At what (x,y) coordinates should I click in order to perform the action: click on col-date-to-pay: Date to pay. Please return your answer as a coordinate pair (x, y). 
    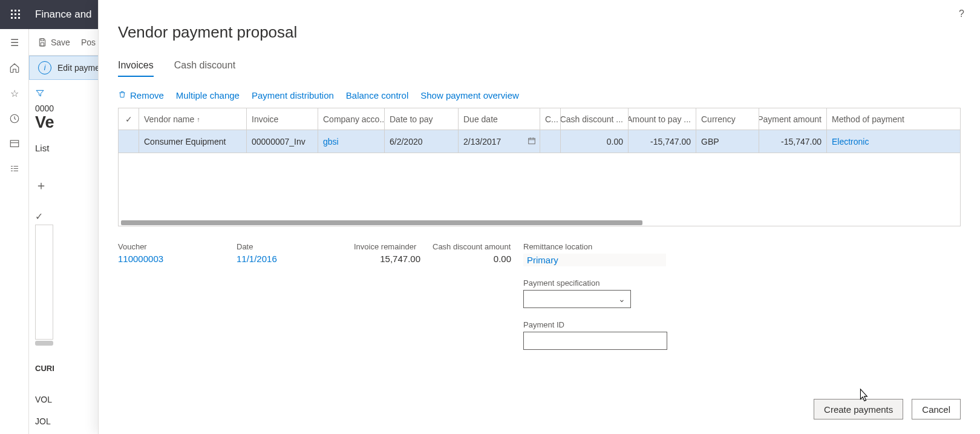
    Looking at the image, I should click on (422, 119).